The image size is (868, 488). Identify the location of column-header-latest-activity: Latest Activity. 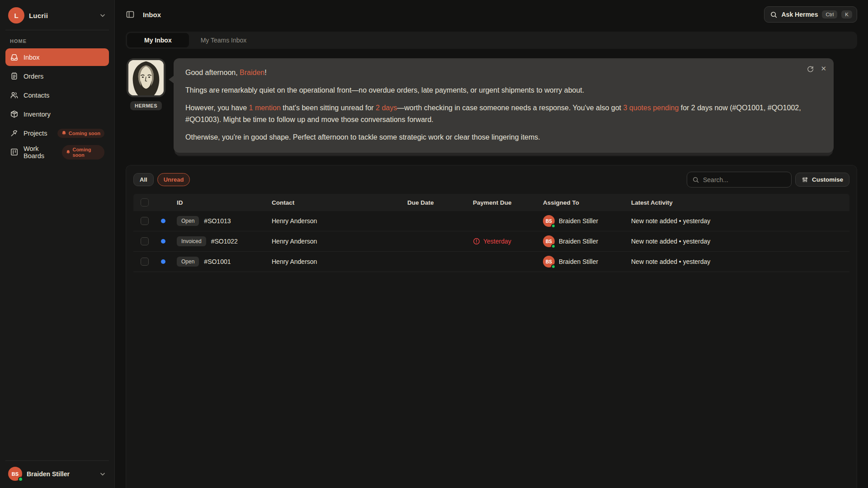
(741, 202).